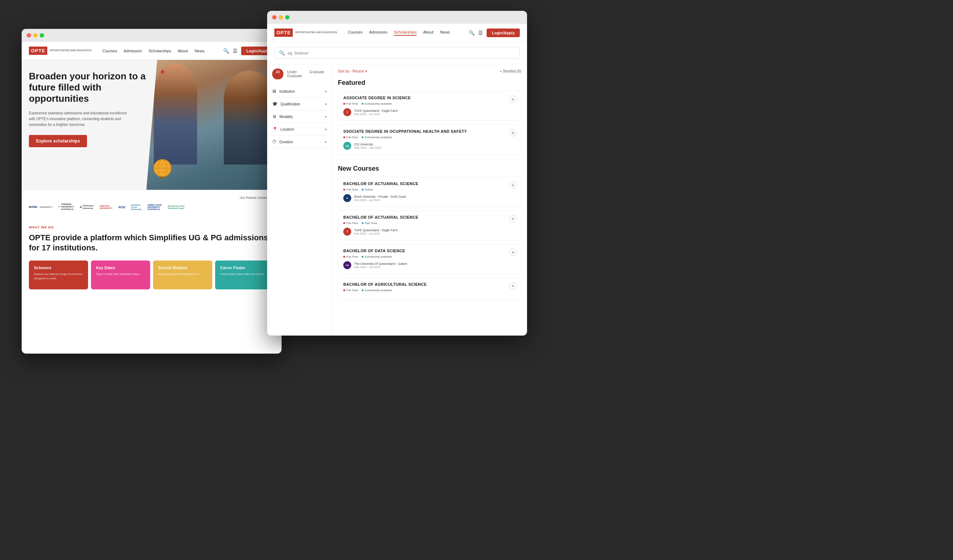 Image resolution: width=953 pixels, height=560 pixels. Describe the element at coordinates (445, 33) in the screenshot. I see `nav-news-r: News` at that location.